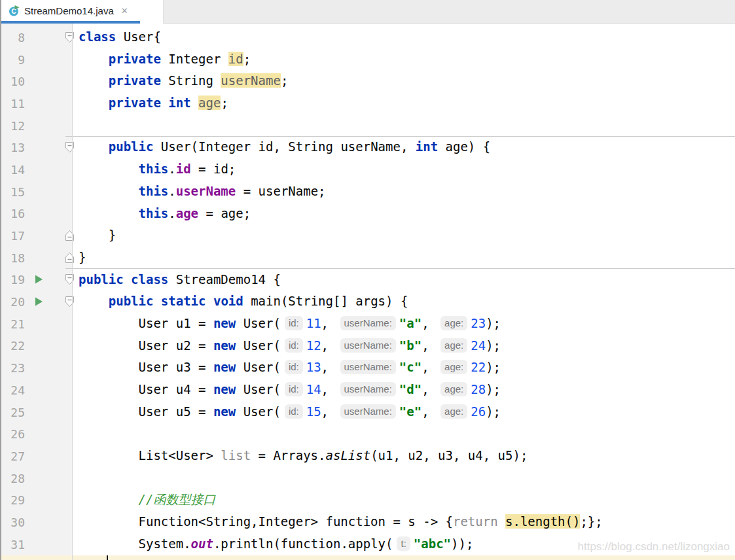  What do you see at coordinates (146, 367) in the screenshot?
I see `code-token: User u3 =` at bounding box center [146, 367].